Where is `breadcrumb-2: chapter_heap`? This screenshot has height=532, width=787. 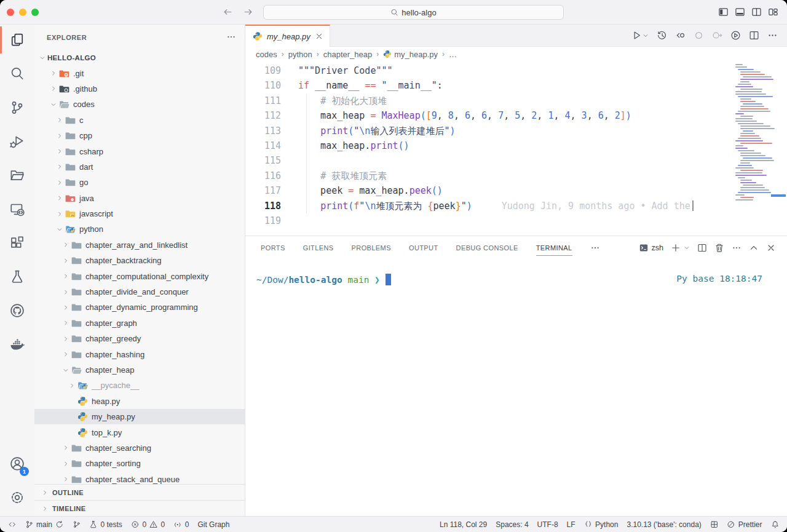
breadcrumb-2: chapter_heap is located at coordinates (348, 54).